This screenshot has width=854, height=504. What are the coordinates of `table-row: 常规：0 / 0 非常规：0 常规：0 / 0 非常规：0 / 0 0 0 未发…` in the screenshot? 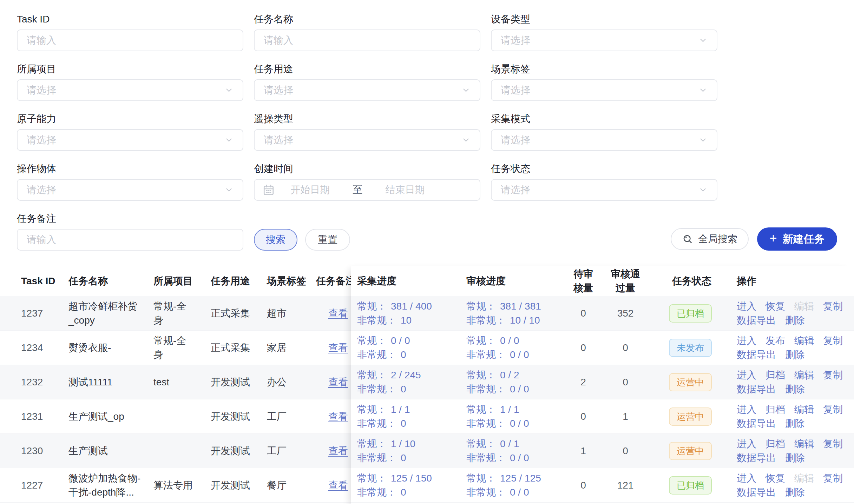 It's located at (603, 348).